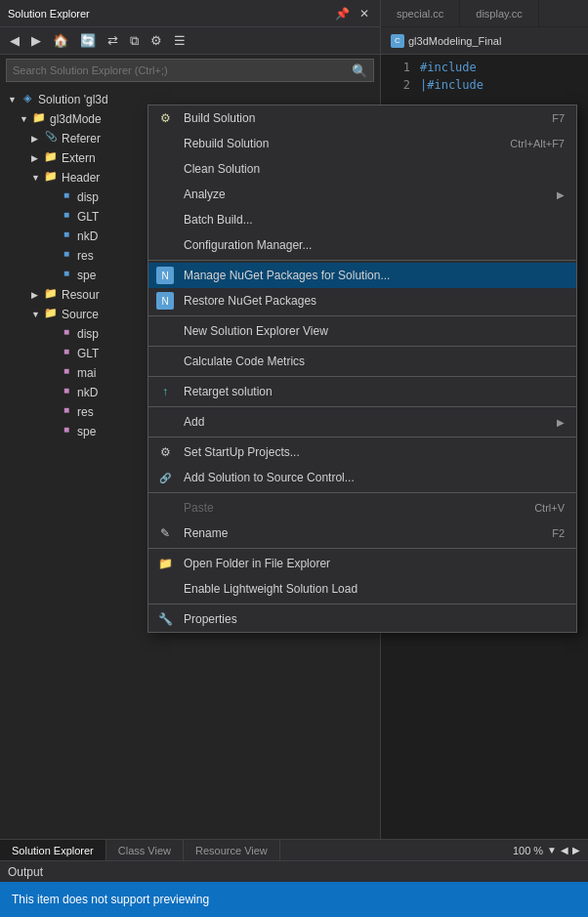 The height and width of the screenshot is (917, 588). I want to click on menu-item-startup: ⚙ Set StartUp Projects..., so click(362, 452).